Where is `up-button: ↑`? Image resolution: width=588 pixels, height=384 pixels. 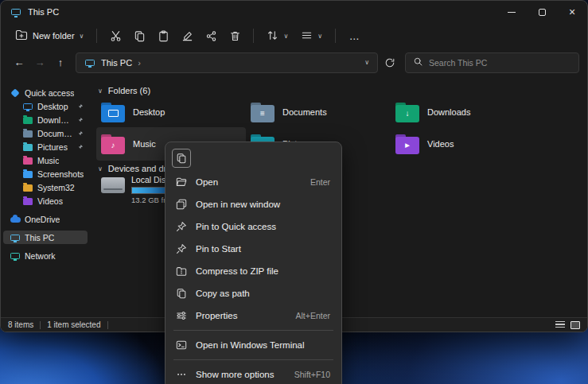 up-button: ↑ is located at coordinates (60, 63).